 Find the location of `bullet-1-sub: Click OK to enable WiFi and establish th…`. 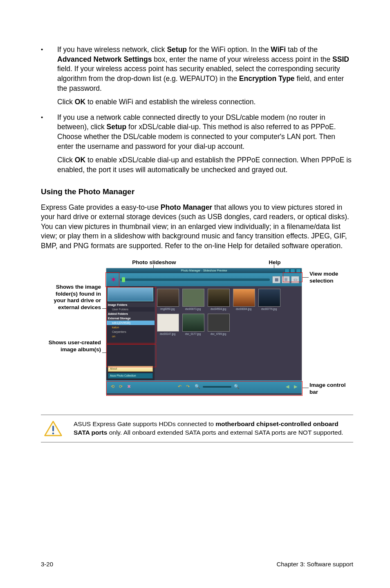

bullet-1-sub: Click OK to enable WiFi and establish th… is located at coordinates (205, 102).